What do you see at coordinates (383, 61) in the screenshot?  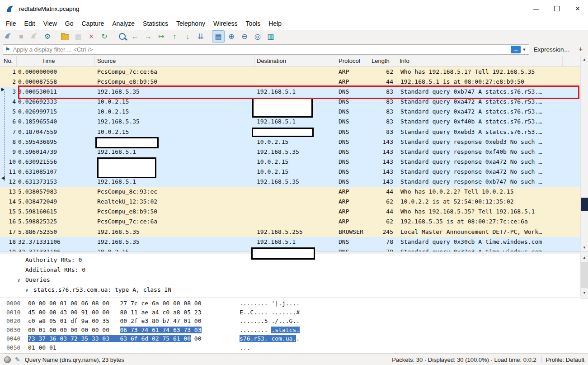 I see `column-header-length: Length` at bounding box center [383, 61].